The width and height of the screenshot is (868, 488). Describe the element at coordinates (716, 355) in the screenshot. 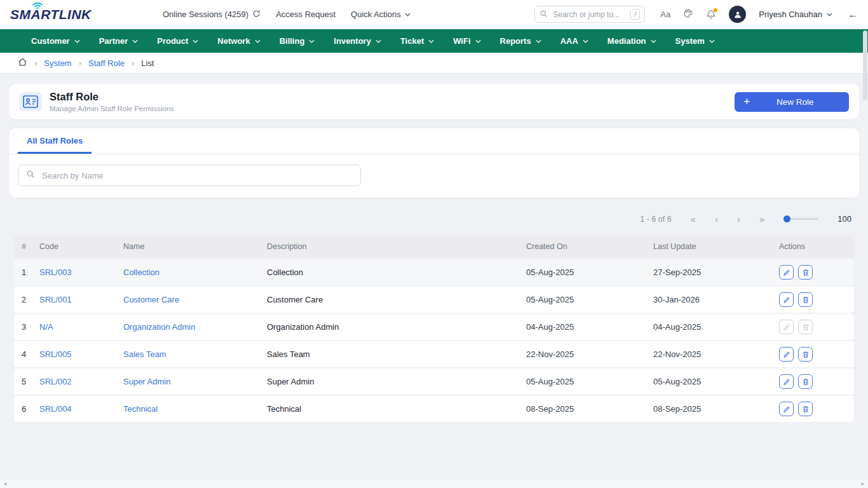

I see `row-last-update: 22-Nov-2025` at that location.